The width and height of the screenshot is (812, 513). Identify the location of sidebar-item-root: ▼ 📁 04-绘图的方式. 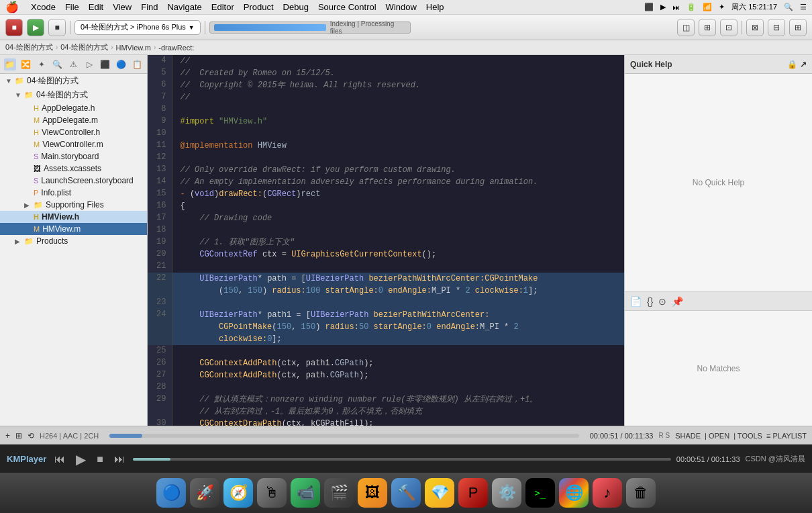
(74, 81).